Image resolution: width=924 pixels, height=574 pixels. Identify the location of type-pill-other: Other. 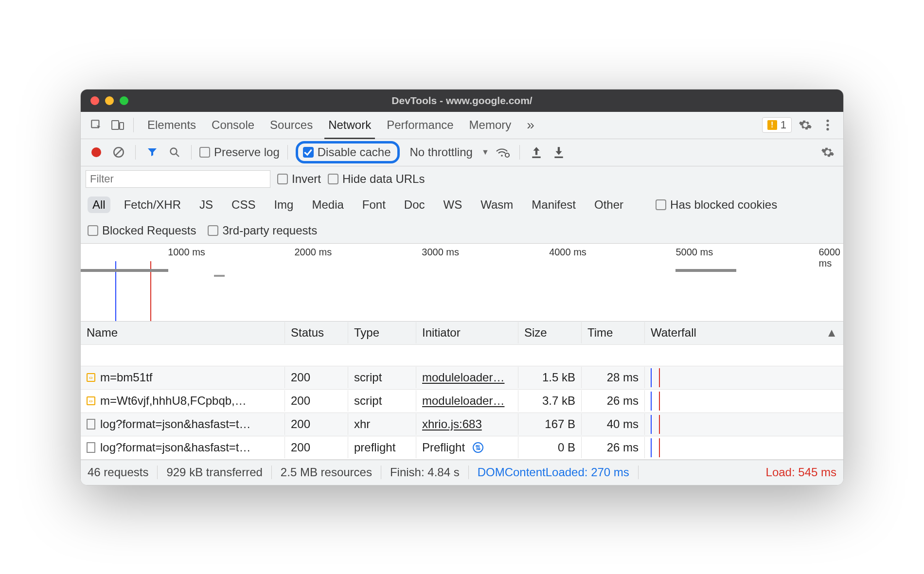
(609, 205).